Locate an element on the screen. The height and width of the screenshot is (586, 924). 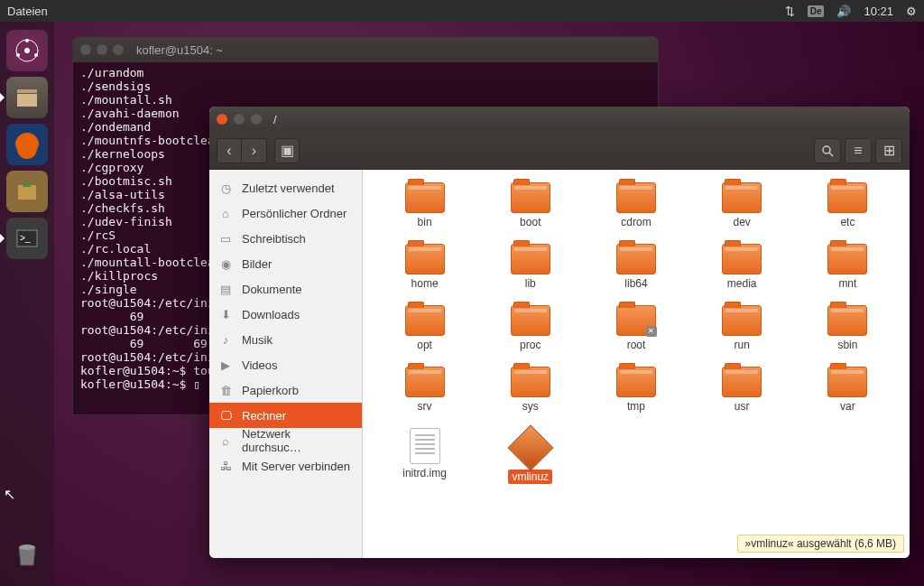
file-label: usr is located at coordinates (742, 406).